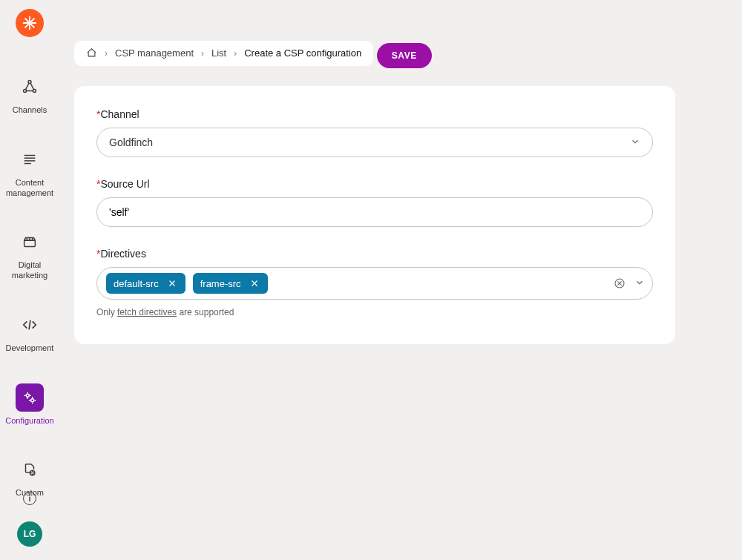  I want to click on breadcrumb-current: Create a CSP configuration, so click(303, 53).